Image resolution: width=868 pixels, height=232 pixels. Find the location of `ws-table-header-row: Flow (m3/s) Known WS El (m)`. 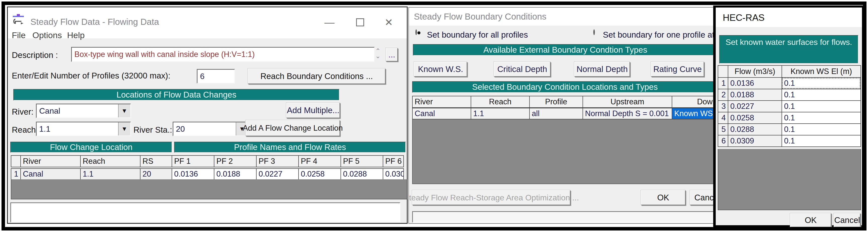

ws-table-header-row: Flow (m3/s) Known WS El (m) is located at coordinates (789, 71).